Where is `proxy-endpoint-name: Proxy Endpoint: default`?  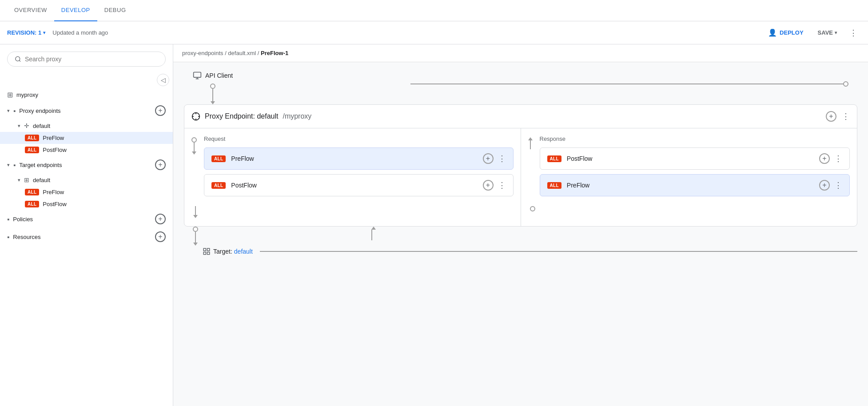
proxy-endpoint-name: Proxy Endpoint: default is located at coordinates (242, 116).